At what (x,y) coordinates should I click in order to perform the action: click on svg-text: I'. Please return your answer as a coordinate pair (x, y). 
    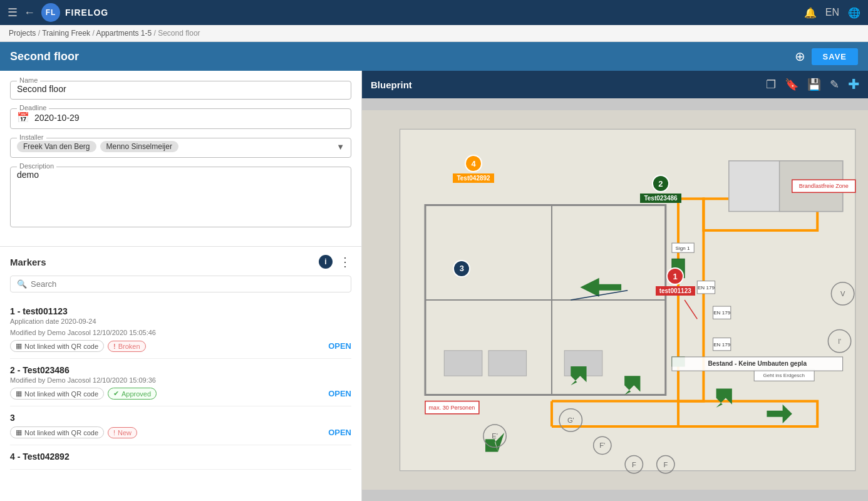
    Looking at the image, I should click on (839, 342).